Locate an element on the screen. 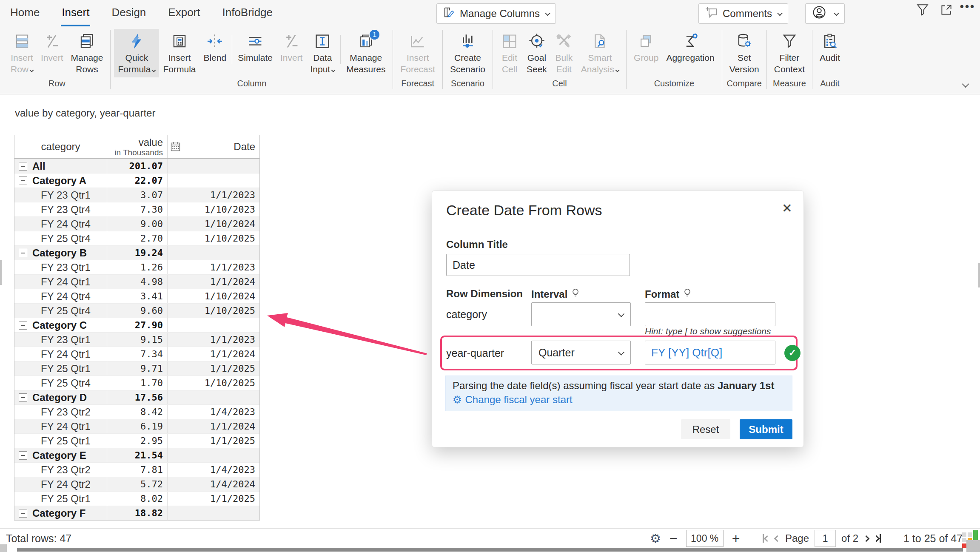  settings-gear-icon: ⚙ is located at coordinates (655, 538).